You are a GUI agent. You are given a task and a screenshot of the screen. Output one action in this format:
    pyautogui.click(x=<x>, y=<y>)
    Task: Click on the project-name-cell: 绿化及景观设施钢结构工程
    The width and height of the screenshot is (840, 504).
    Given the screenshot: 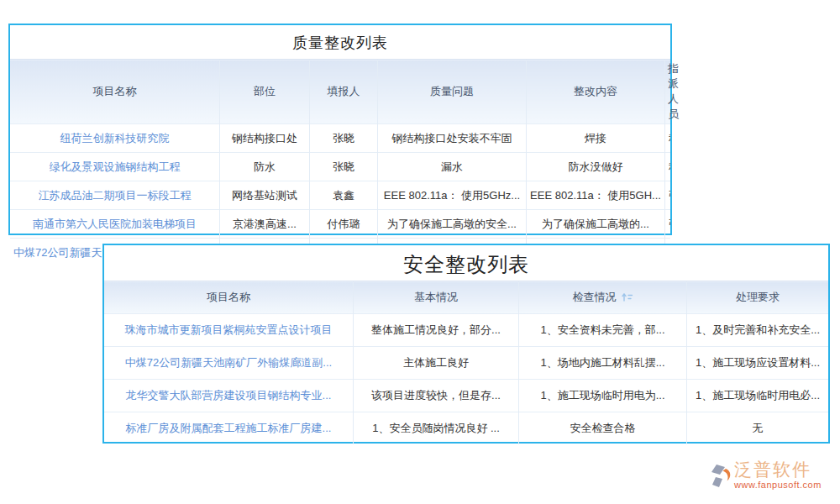 What is the action you would take?
    pyautogui.click(x=115, y=167)
    